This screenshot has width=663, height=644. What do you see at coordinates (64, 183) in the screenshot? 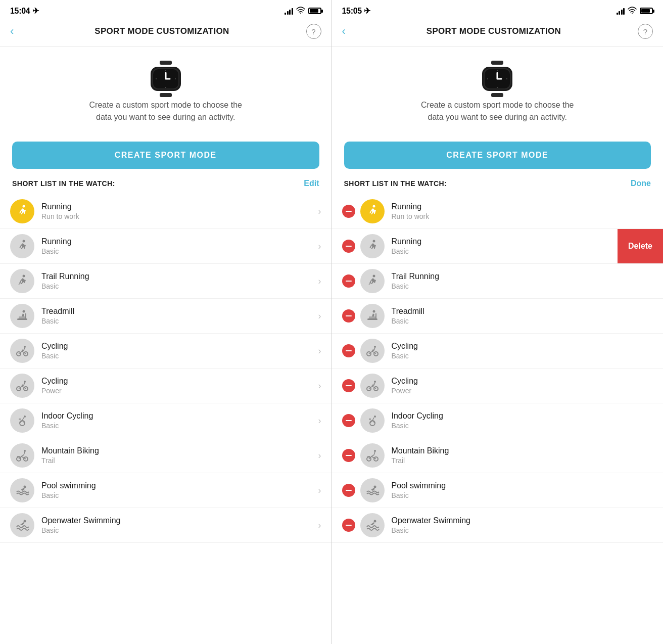
I see `short-list-label: SHORT LIST IN THE WATCH:` at bounding box center [64, 183].